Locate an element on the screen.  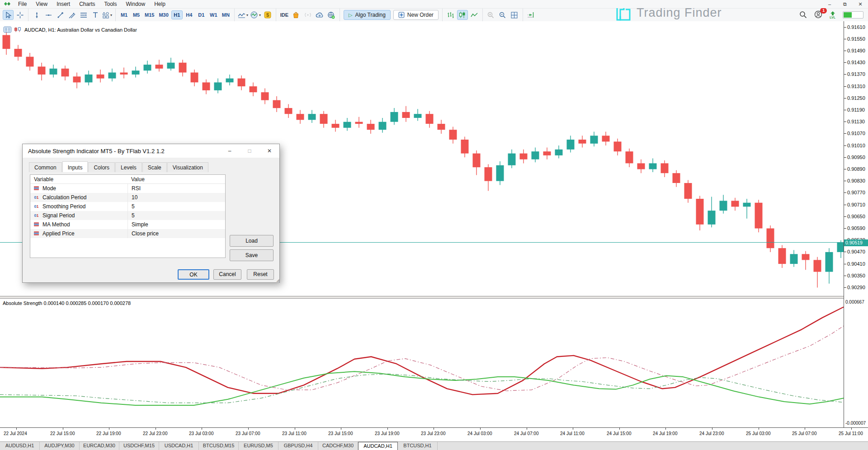
indicators-dropdown-button: ▾ is located at coordinates (255, 15).